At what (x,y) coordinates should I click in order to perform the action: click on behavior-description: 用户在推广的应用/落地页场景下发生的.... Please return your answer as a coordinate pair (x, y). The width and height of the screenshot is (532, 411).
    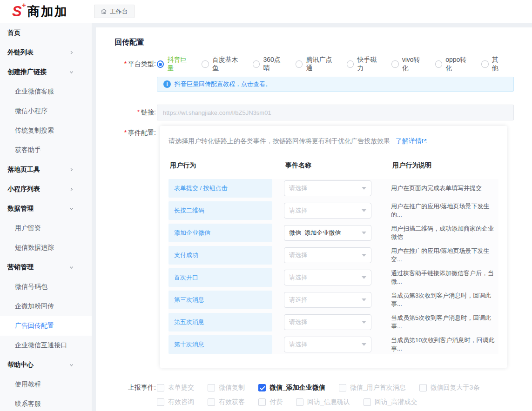
    Looking at the image, I should click on (445, 211).